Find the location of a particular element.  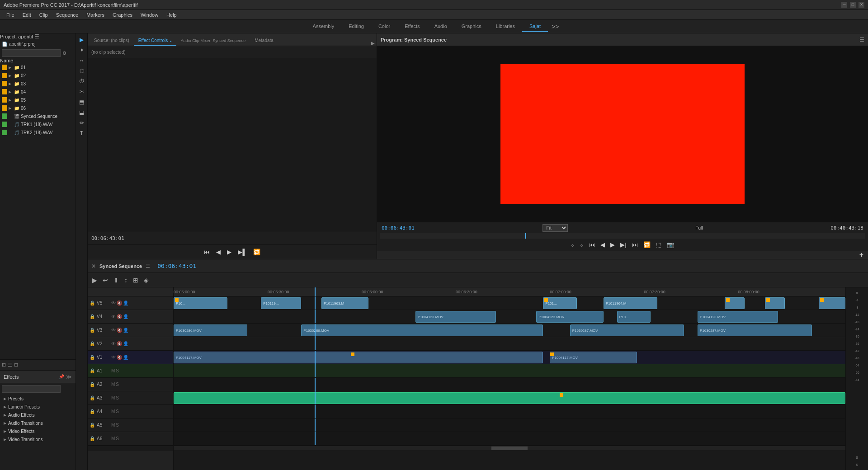

track-mute-v1: 🔇 is located at coordinates (119, 357).